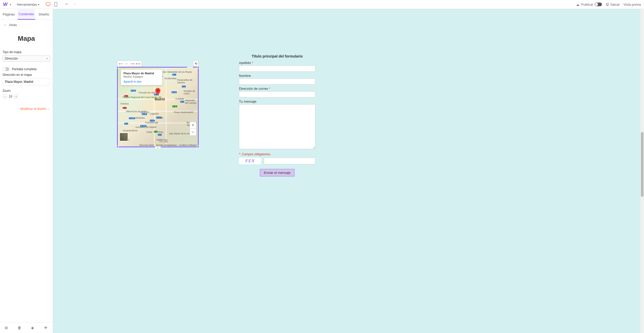 This screenshot has height=333, width=644. What do you see at coordinates (277, 82) in the screenshot?
I see `name-input` at bounding box center [277, 82].